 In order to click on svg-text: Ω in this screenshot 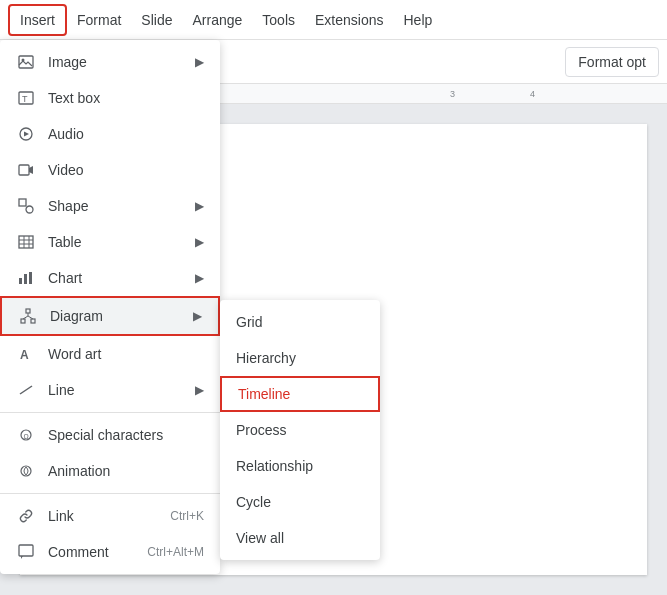, I will do `click(26, 436)`.